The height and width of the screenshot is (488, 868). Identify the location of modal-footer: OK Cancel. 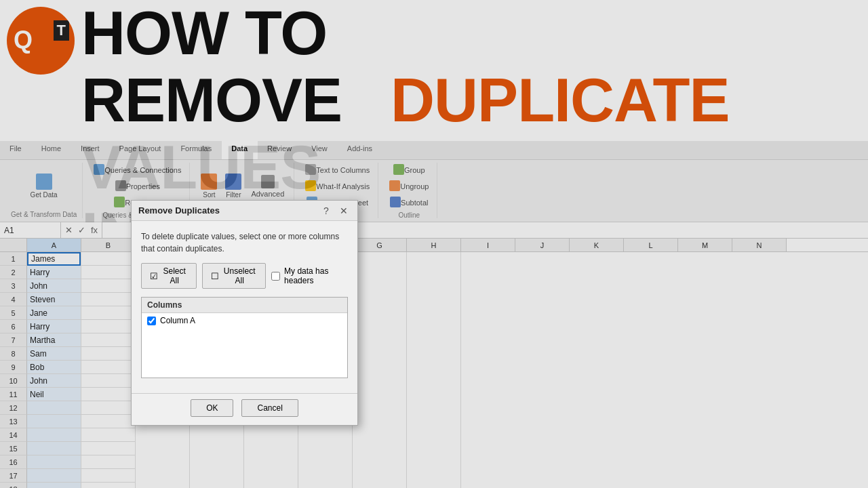
(244, 409).